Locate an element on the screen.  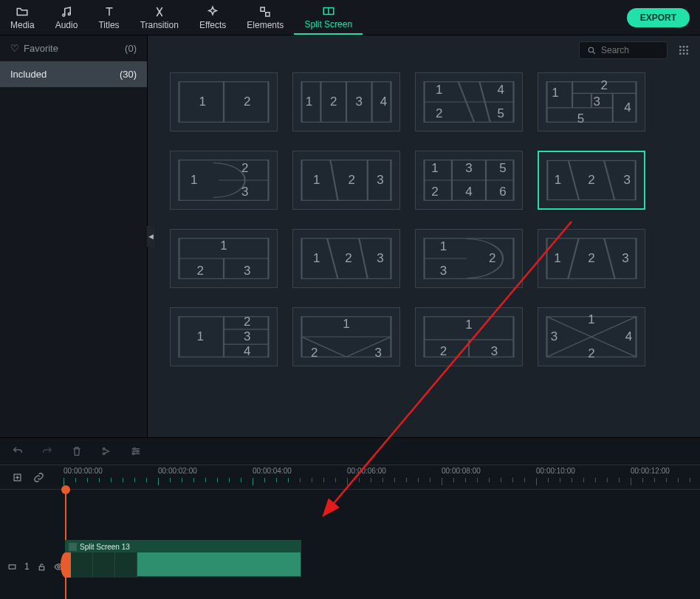
time-ruler: 00:00:00:0000:00:02:0000:00:04:0000:00:0… is located at coordinates (382, 477).